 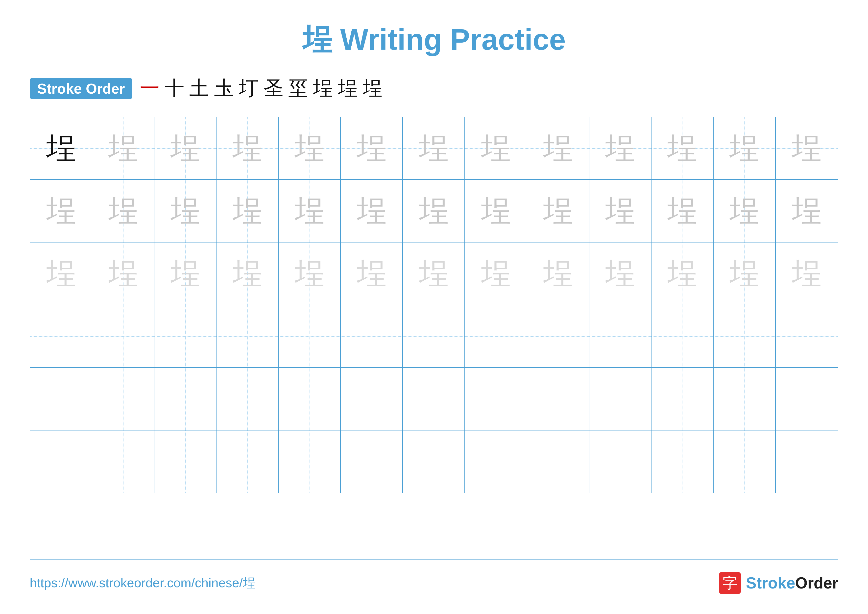 I want to click on logo-order-text: Order, so click(x=817, y=583).